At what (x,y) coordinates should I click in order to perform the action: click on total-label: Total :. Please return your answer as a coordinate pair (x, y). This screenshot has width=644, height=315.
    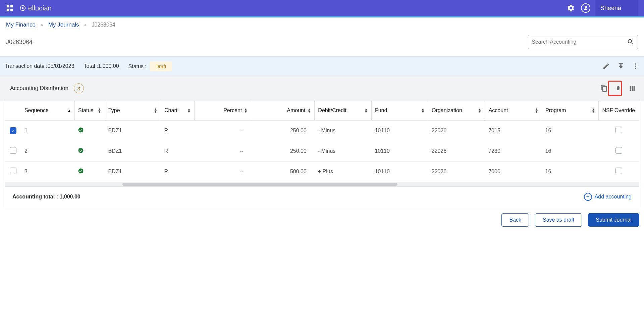
    Looking at the image, I should click on (91, 66).